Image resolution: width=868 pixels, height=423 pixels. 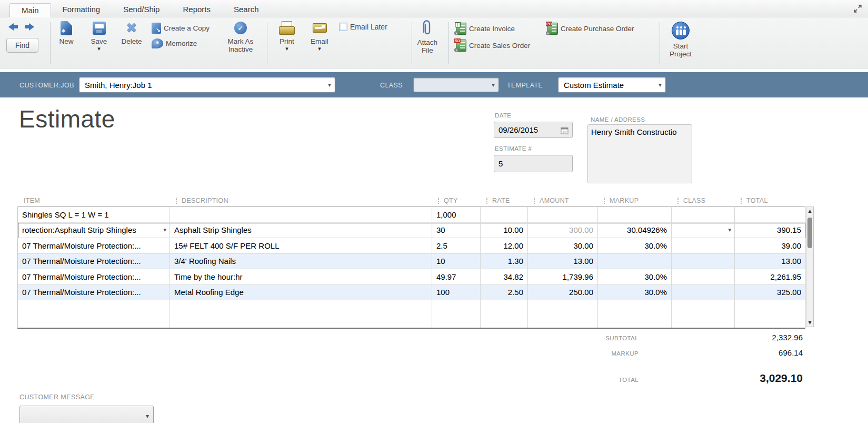 What do you see at coordinates (343, 27) in the screenshot?
I see `email-later-checkbox` at bounding box center [343, 27].